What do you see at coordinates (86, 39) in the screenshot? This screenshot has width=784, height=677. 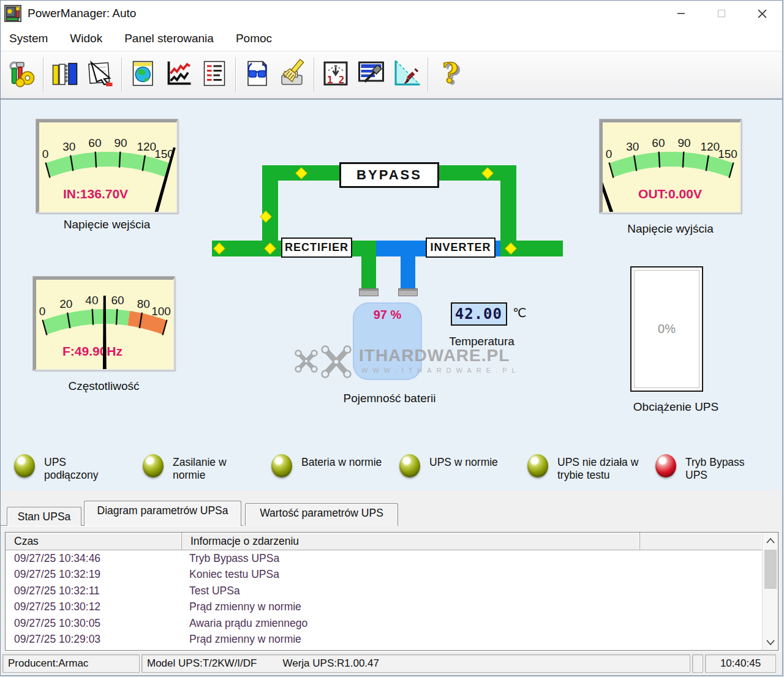 I see `menu-item-widok: Widok` at bounding box center [86, 39].